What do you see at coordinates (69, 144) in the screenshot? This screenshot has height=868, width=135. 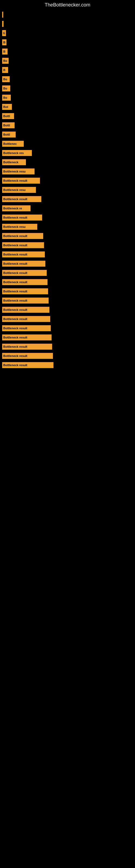 I see `bar-row: Bottlenec` at bounding box center [69, 144].